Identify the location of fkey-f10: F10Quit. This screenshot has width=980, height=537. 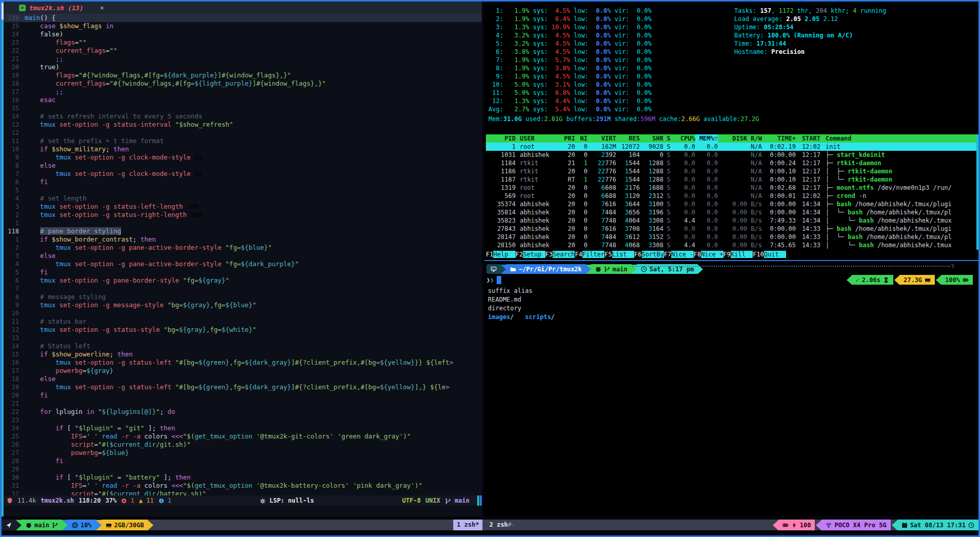
(770, 255).